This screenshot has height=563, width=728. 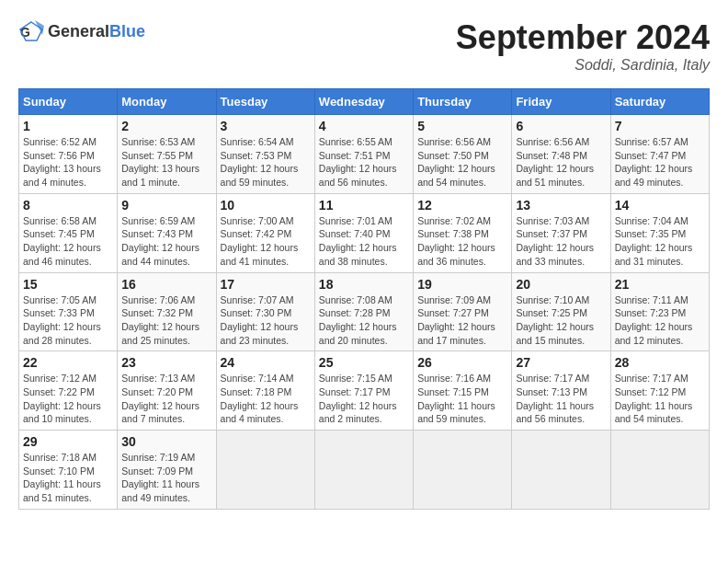 What do you see at coordinates (364, 391) in the screenshot?
I see `calendar-cell: 25Sunrise: 7:15 AMSunset: 7:17 PMDayligh…` at bounding box center [364, 391].